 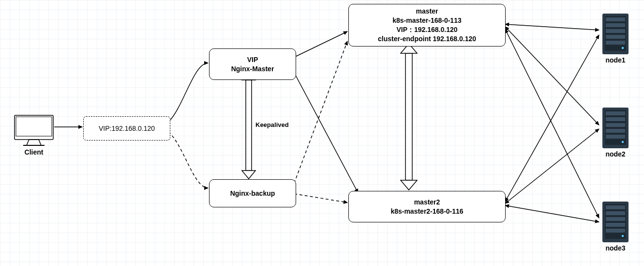 I want to click on server-icon-node3, so click(x=615, y=222).